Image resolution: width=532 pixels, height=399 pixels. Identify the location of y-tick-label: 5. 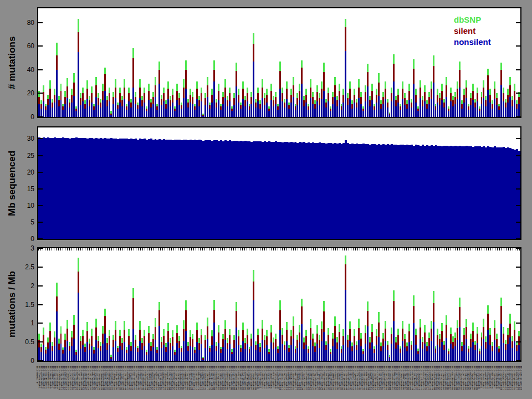
(32, 222).